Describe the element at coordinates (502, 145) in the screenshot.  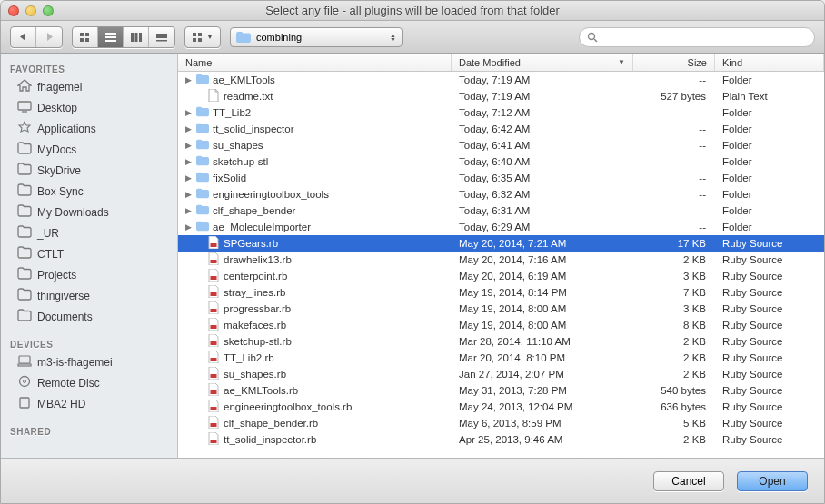
I see `table-row: ▶su_shapesToday, 6:41 AM--Folder` at that location.